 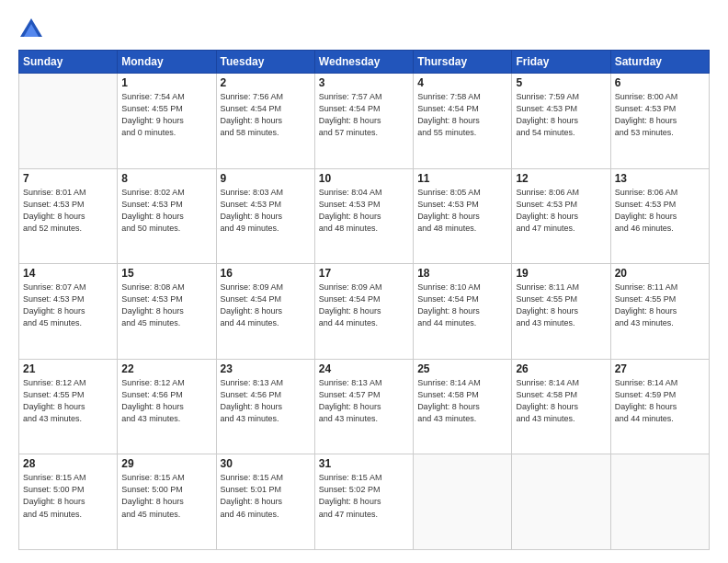 I want to click on calendar-cell: 27Sunrise: 8:14 AM Sunset: 4:59 PM Dayli…, so click(x=660, y=407).